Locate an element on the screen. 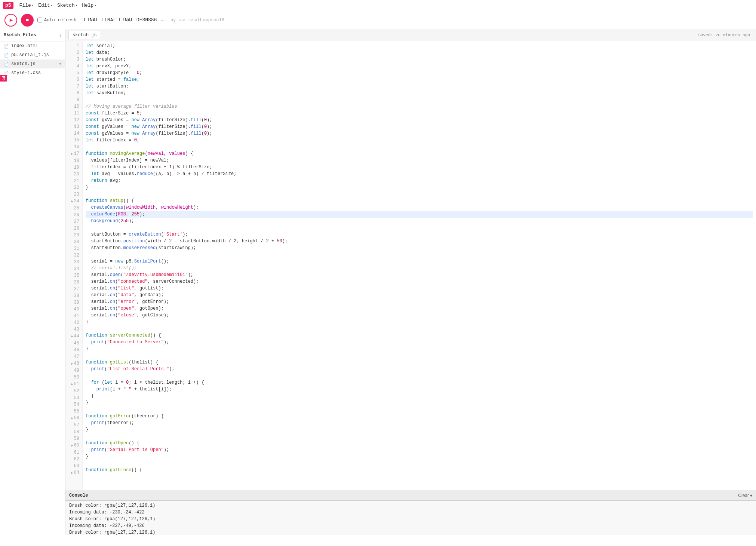 This screenshot has height=546, width=756. code-line-64: function gotClose() { is located at coordinates (420, 470).